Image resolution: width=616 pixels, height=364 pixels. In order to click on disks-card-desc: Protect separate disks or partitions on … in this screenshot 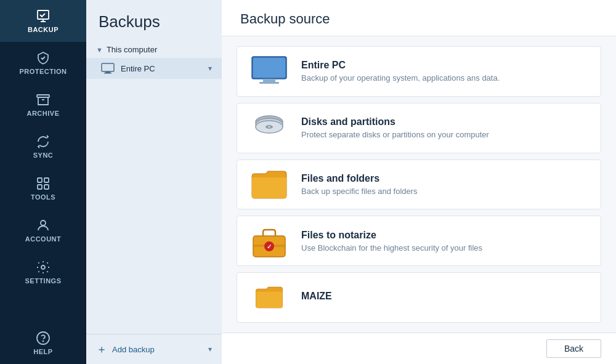, I will do `click(395, 134)`.